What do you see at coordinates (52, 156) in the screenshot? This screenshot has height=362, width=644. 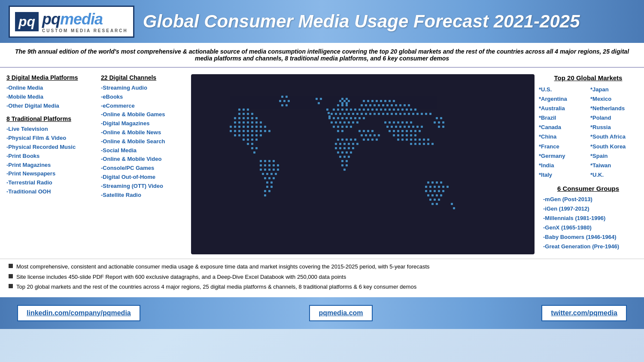 I see `list-item: -Print Books` at bounding box center [52, 156].